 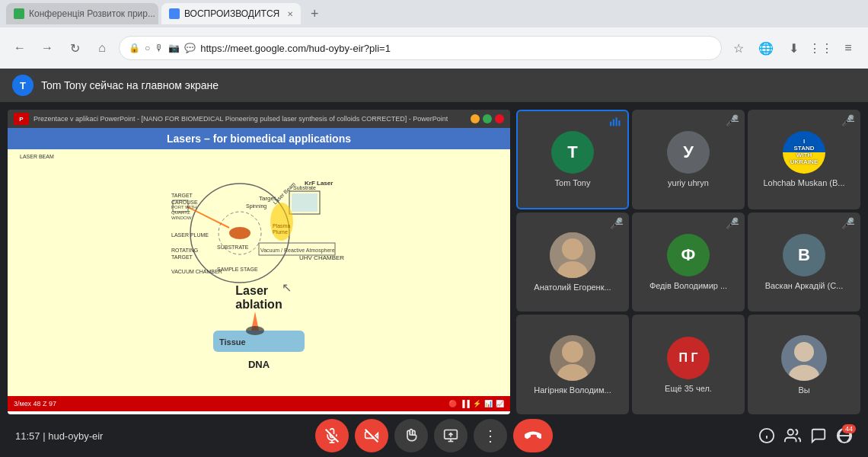 I want to click on tab-1: Конференція Розвиток прир... ✕, so click(x=82, y=14).